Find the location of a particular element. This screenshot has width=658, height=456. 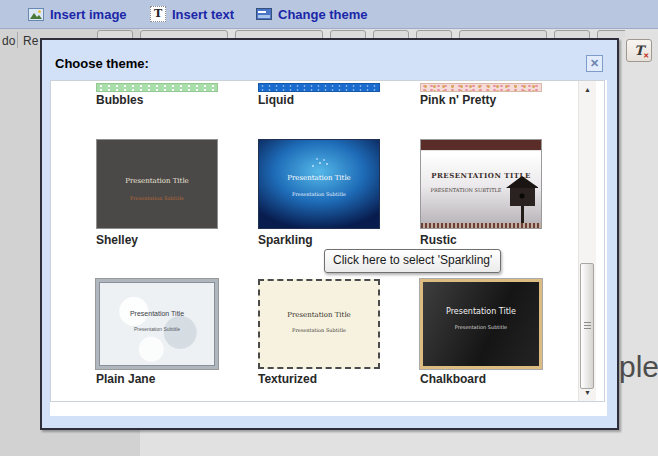

scrollbar-grip-icon is located at coordinates (588, 326).